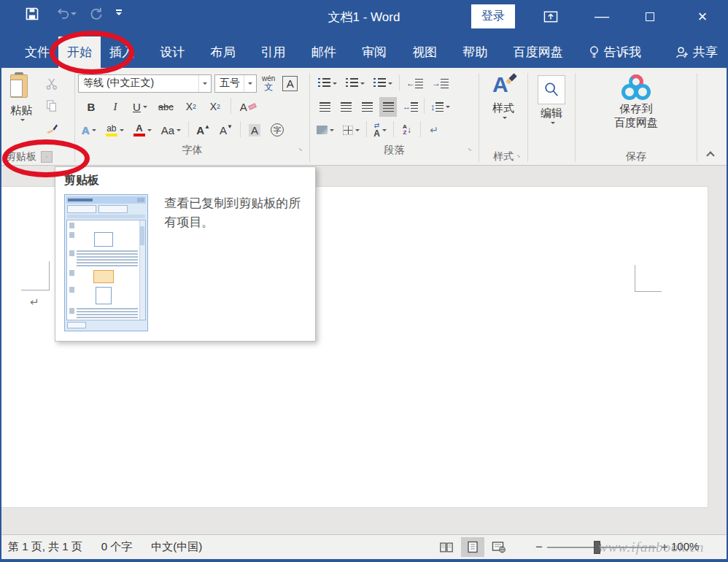  What do you see at coordinates (37, 53) in the screenshot?
I see `tab-file: 文件` at bounding box center [37, 53].